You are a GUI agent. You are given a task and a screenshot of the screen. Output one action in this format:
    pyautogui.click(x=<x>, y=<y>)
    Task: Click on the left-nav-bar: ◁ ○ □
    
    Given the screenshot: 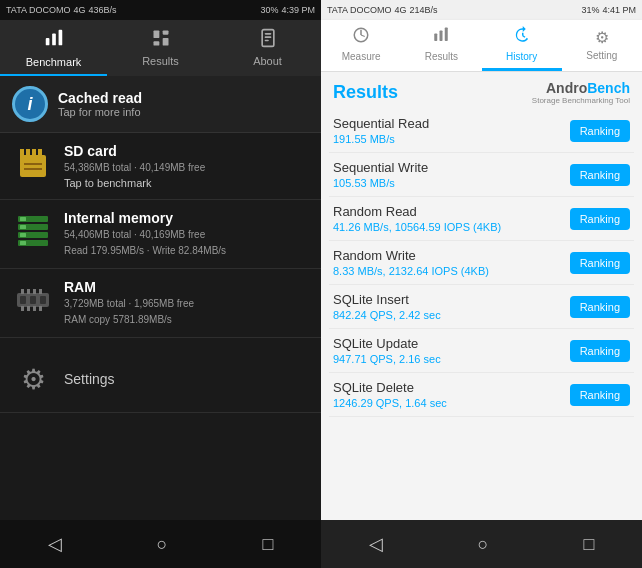 What is the action you would take?
    pyautogui.click(x=160, y=544)
    